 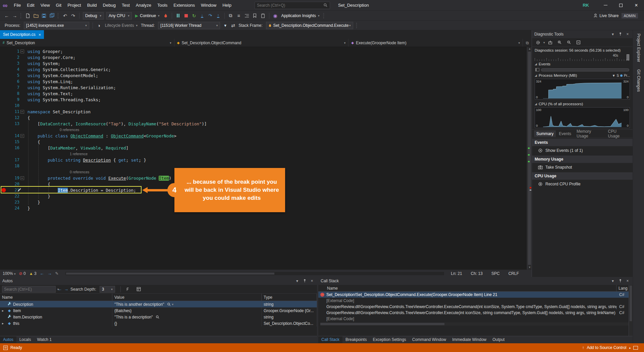 I want to click on search-next-icon: →, so click(x=66, y=289).